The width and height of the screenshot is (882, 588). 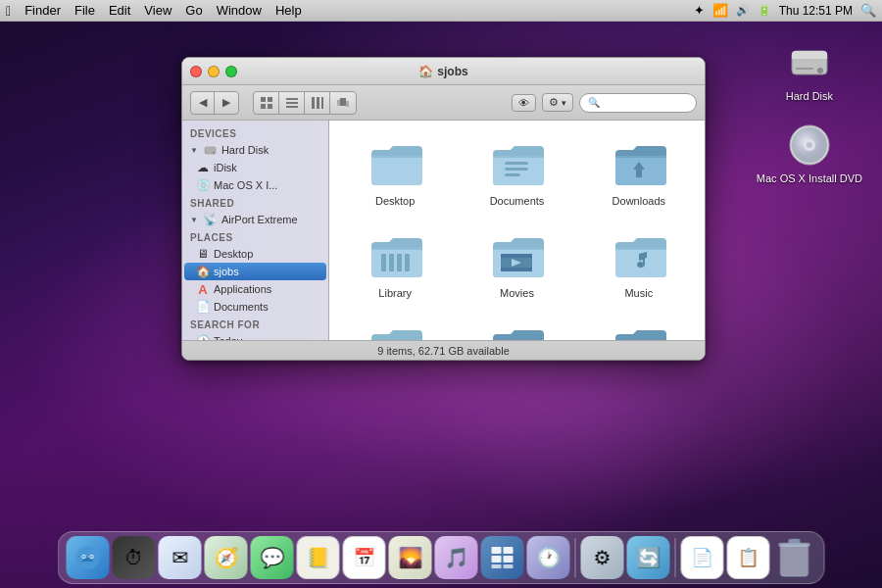 I want to click on documents-folder-icon, so click(x=516, y=164).